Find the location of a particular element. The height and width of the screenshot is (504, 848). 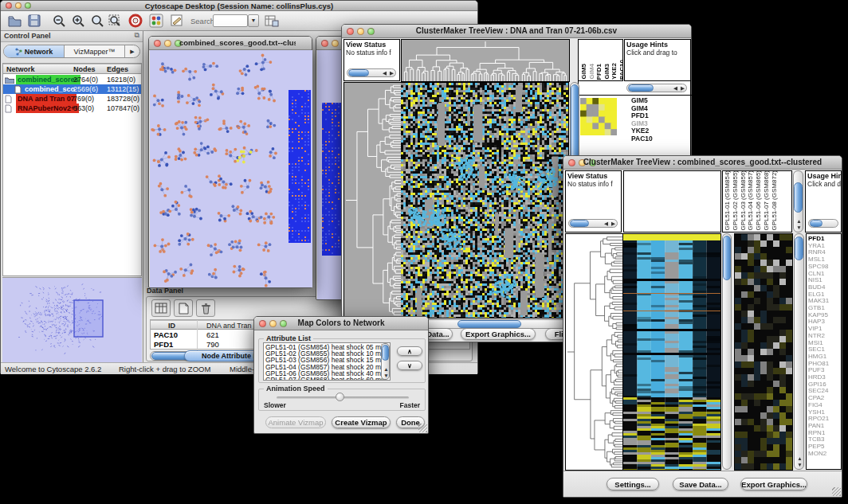

network-row-combined-sco-selected: combined_sco 2569(6) 13112(15) is located at coordinates (72, 89).